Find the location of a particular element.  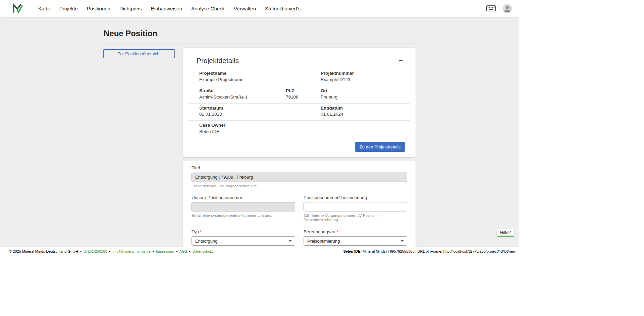

footer-phone-link: 07151/250100 is located at coordinates (95, 251).